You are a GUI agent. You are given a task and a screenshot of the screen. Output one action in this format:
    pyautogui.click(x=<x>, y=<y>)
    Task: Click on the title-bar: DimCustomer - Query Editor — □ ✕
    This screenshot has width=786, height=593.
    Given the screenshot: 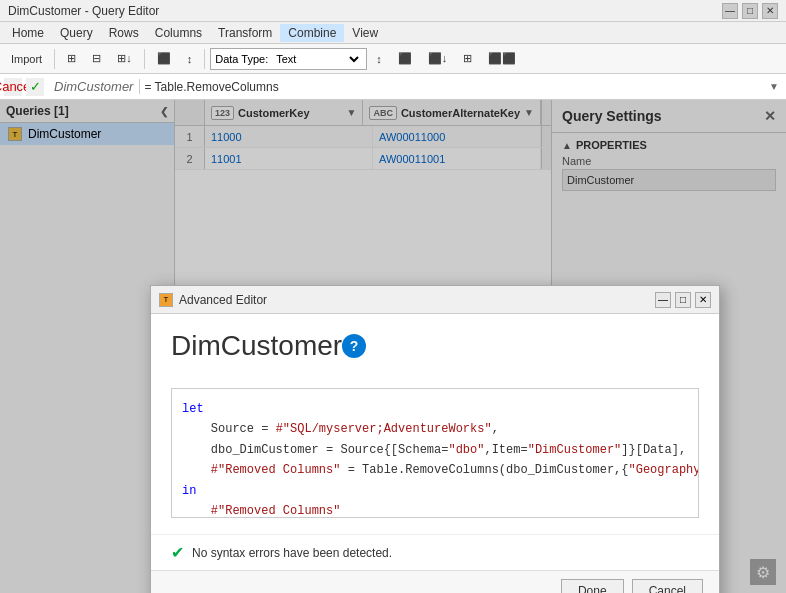 What is the action you would take?
    pyautogui.click(x=393, y=11)
    